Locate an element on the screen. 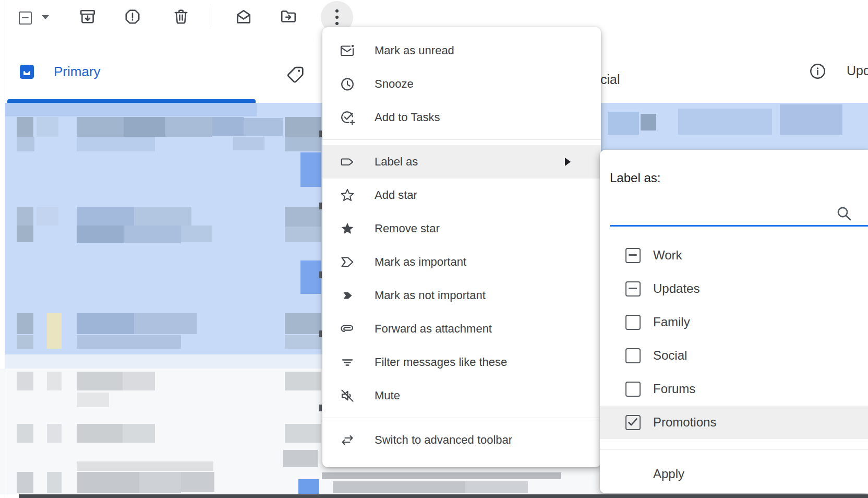  tab-primary: Primary is located at coordinates (77, 72).